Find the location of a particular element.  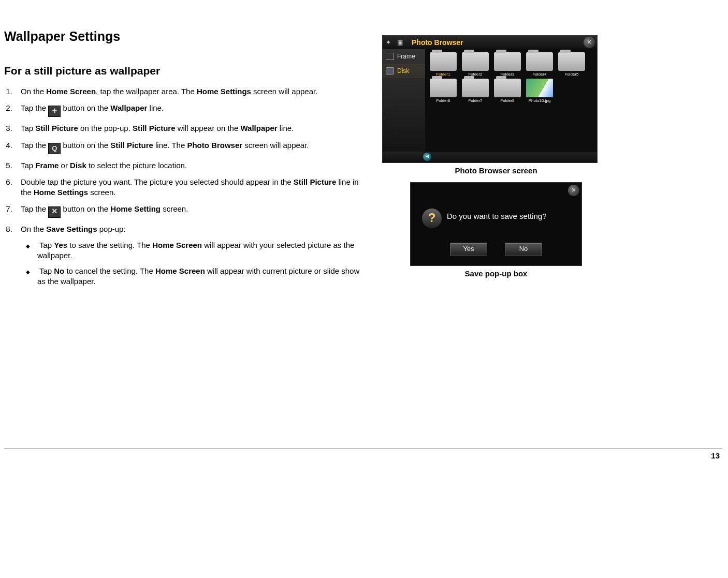

pb-folder: Folder1 is located at coordinates (443, 64).